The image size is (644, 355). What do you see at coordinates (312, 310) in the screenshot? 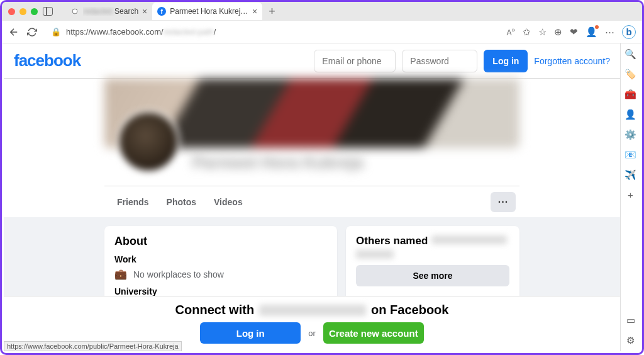
I see `banner-title: Connect with on Facebook` at bounding box center [312, 310].